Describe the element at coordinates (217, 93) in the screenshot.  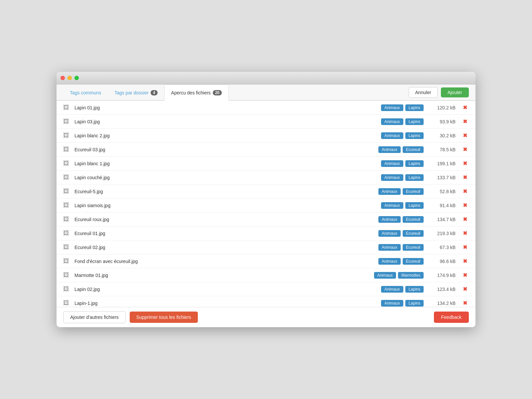
I see `tab-apercu-fichiers-badge: 20` at that location.